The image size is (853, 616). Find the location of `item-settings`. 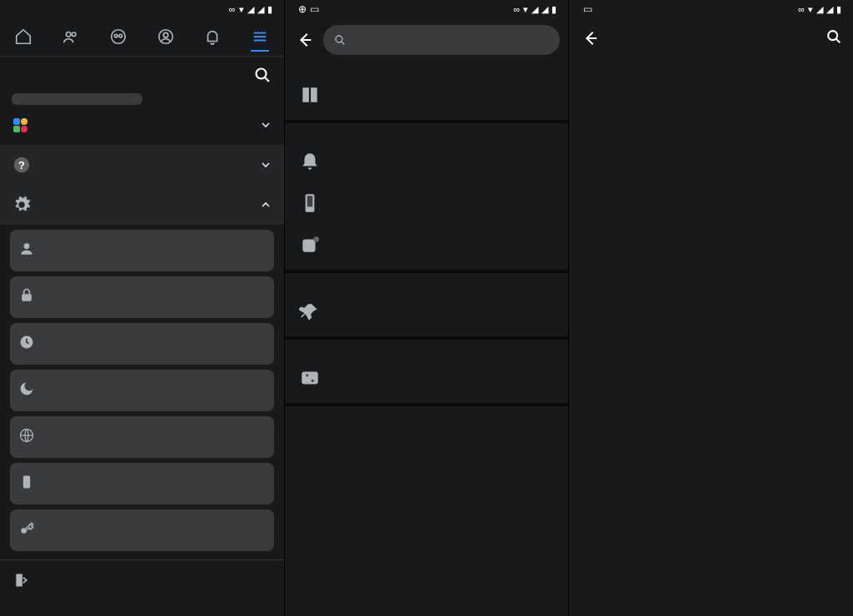

item-settings is located at coordinates (142, 251).